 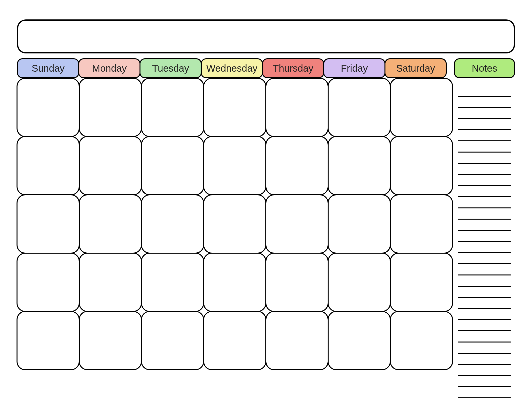 What do you see at coordinates (484, 68) in the screenshot?
I see `notes-label: Notes` at bounding box center [484, 68].